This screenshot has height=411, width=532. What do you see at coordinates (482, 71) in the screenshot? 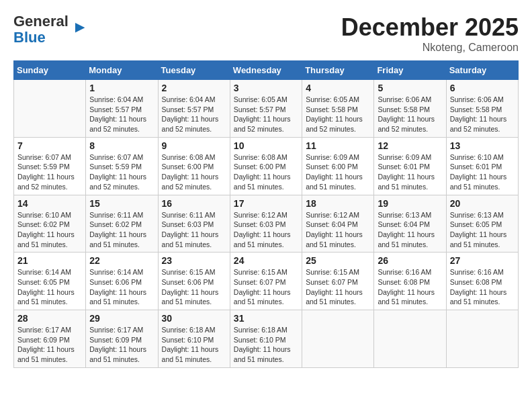
I see `header-saturday: Saturday` at bounding box center [482, 71].